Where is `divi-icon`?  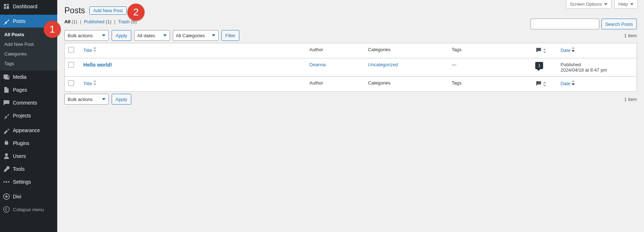
divi-icon is located at coordinates (6, 197).